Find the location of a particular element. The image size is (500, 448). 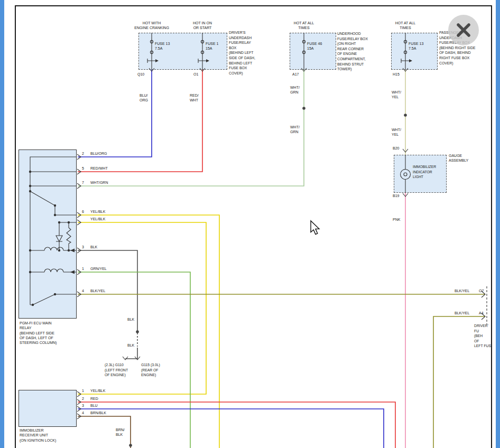

wire-label-wht-yel-1: WHT/ YEL is located at coordinates (396, 95).